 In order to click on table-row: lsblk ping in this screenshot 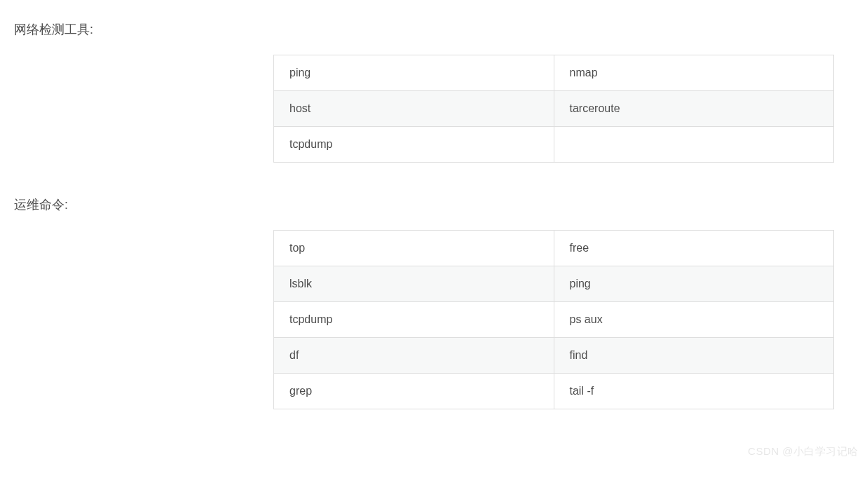, I will do `click(554, 285)`.